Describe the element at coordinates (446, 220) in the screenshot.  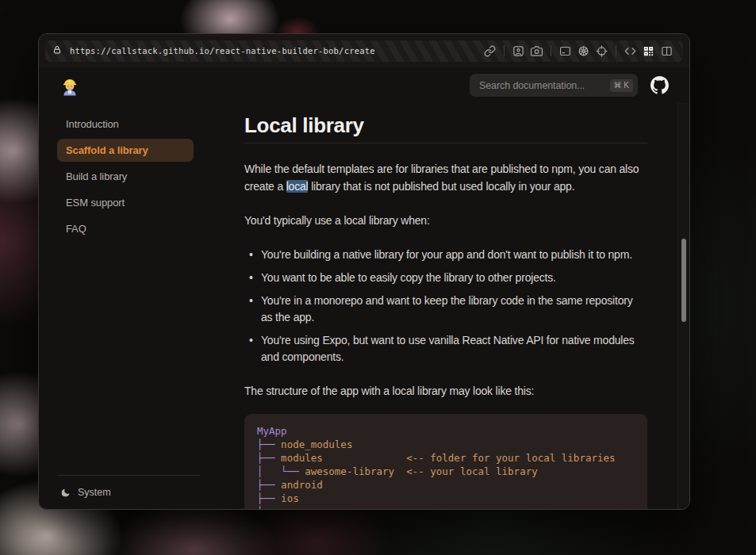
I see `when-paragraph: You'd typically use a local library when…` at that location.